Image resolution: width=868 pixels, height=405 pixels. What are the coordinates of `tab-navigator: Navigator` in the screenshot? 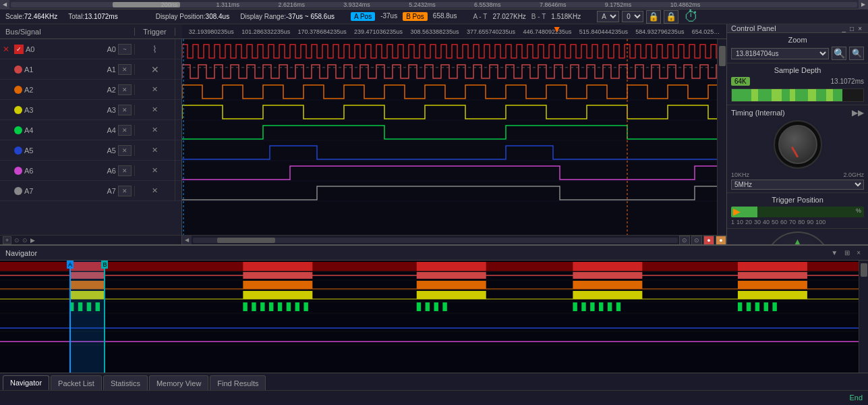 It's located at (26, 383).